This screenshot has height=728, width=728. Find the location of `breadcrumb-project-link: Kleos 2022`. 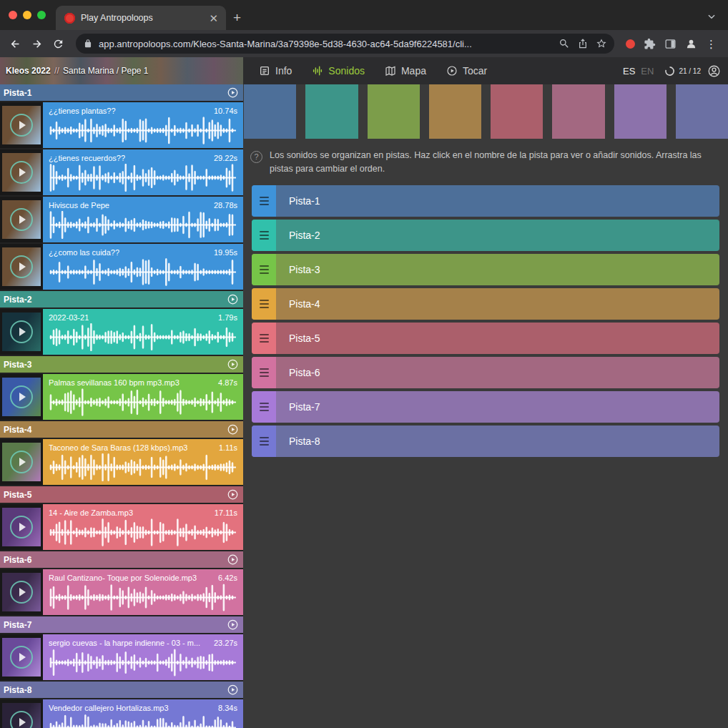

breadcrumb-project-link: Kleos 2022 is located at coordinates (29, 71).